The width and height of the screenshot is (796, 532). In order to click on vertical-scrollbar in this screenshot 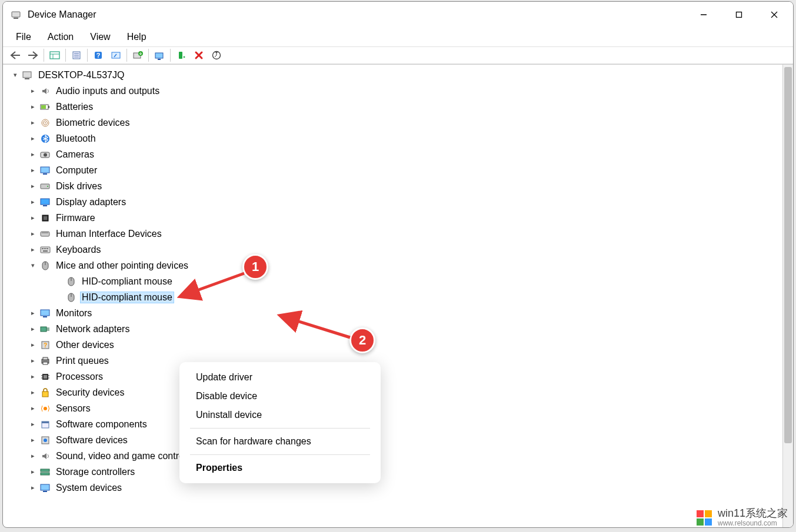, I will do `click(788, 296)`.